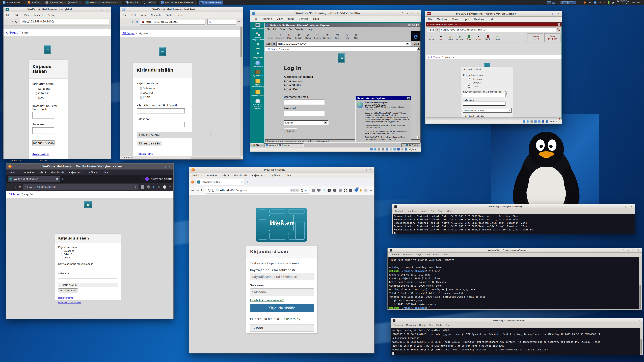 The image size is (644, 362). I want to click on menu-search: Etsi, so click(432, 211).